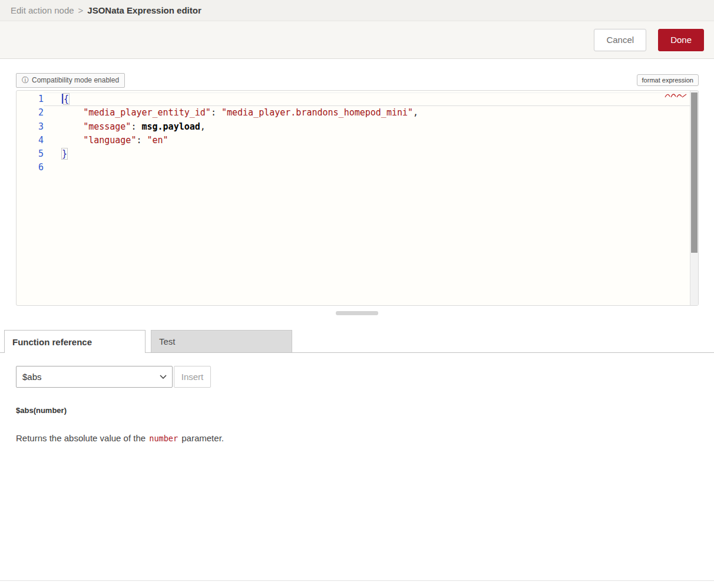  I want to click on editor-error-annotation, so click(676, 95).